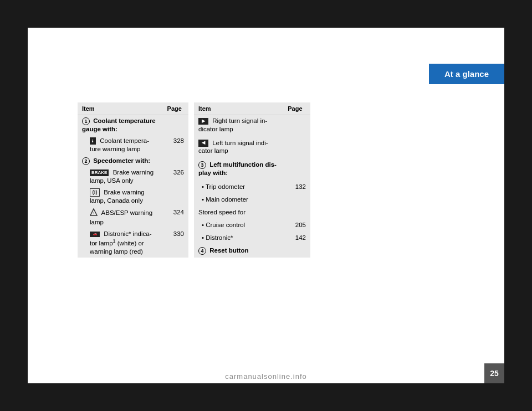 This screenshot has height=411, width=532. I want to click on left-turn-icon: ◀, so click(203, 143).